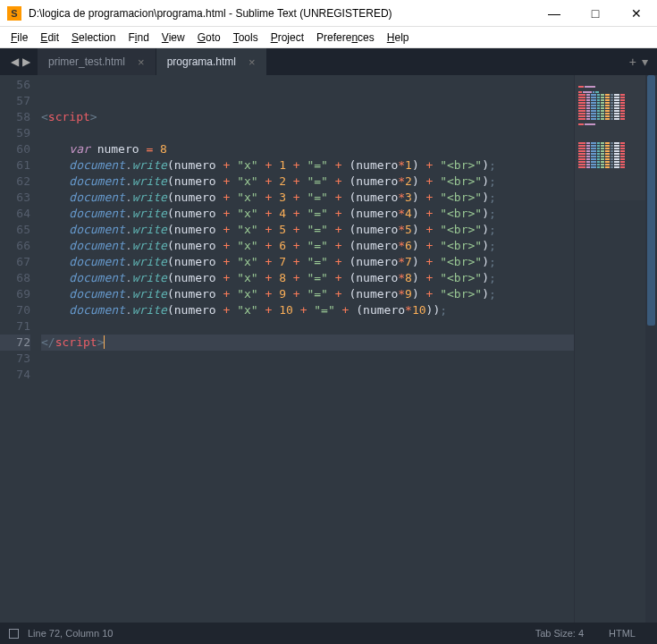 This screenshot has width=657, height=644. I want to click on menu-goto: Goto, so click(209, 38).